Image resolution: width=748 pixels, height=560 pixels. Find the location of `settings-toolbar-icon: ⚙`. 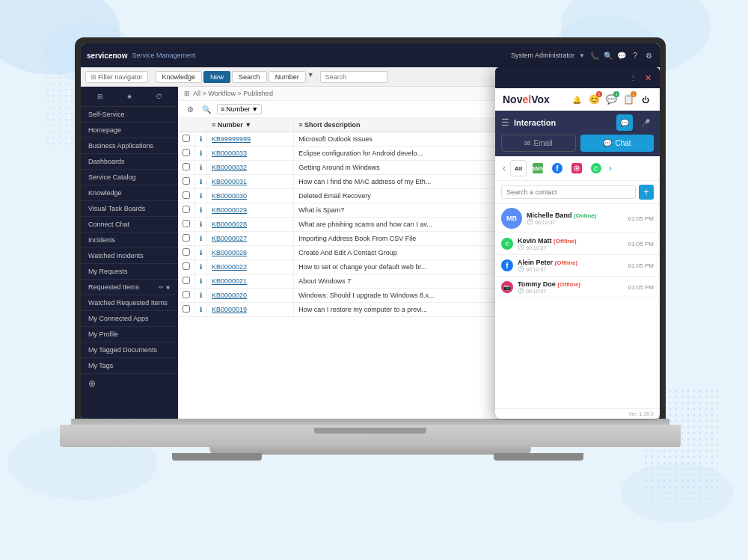

settings-toolbar-icon: ⚙ is located at coordinates (190, 109).